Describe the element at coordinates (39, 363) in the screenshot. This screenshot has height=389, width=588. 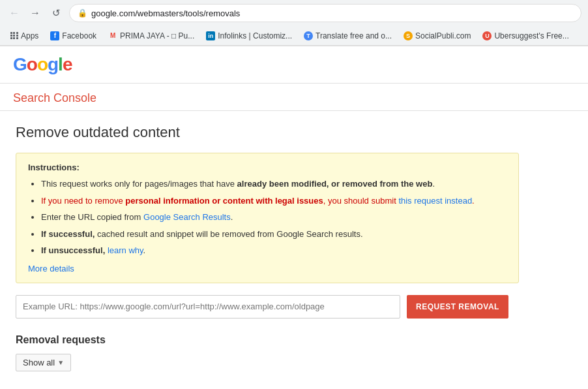
I see `show-all-label: Show all` at that location.